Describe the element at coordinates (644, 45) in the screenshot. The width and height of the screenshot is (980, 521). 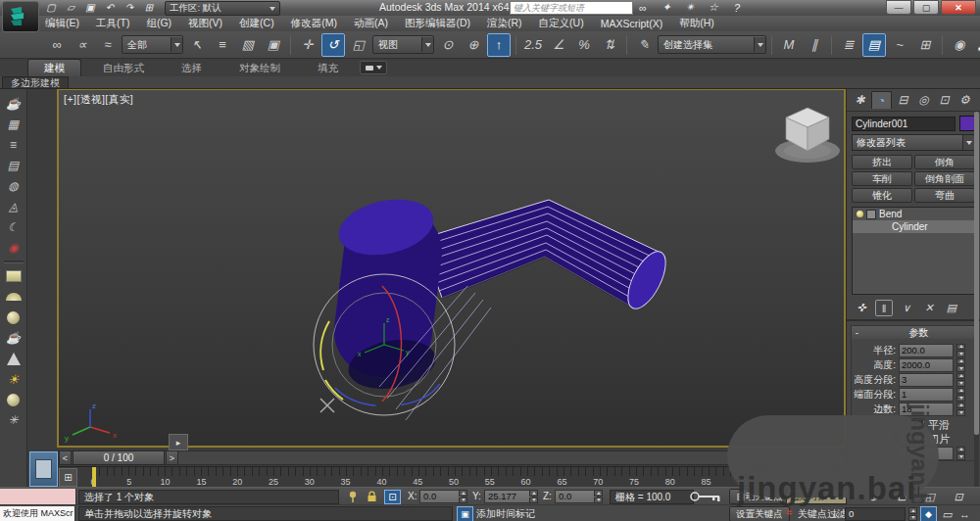
I see `edit-named-selection-sets-icon: ✎` at that location.